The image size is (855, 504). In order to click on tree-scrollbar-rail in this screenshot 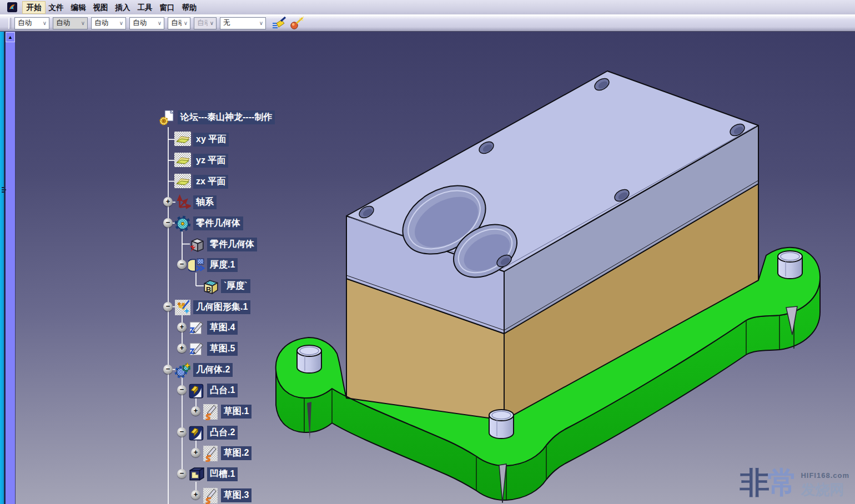, I will do `click(11, 268)`.